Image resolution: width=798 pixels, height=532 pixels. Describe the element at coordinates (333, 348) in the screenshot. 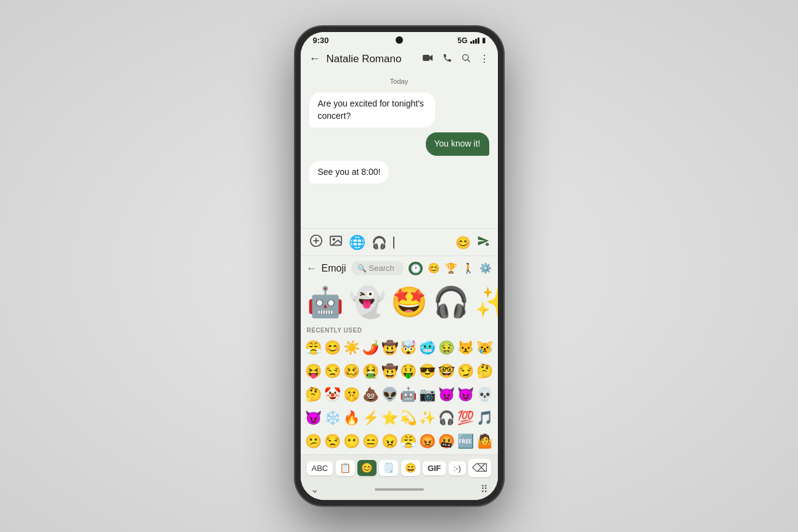

I see `emoji-2: 😊` at that location.